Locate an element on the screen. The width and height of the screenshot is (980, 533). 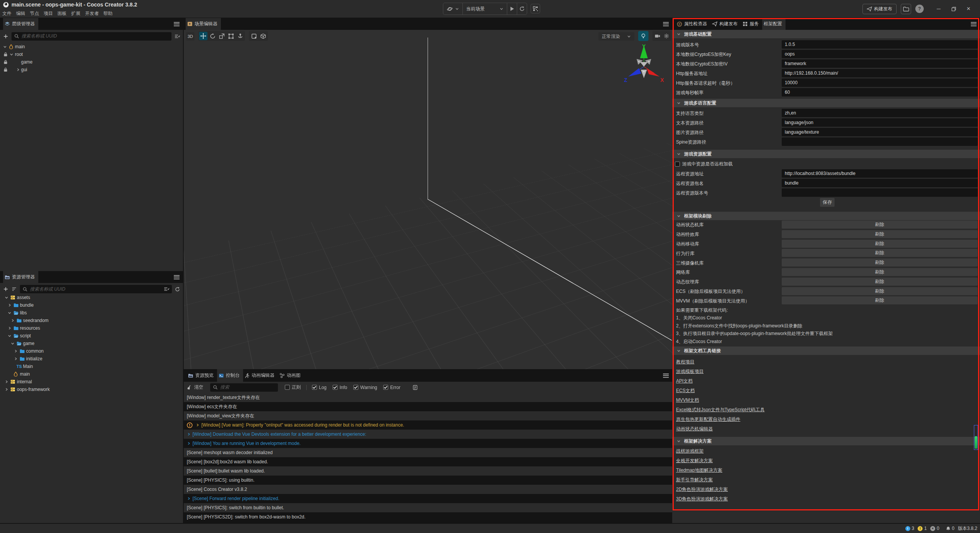
menu-编辑: 编辑 is located at coordinates (21, 13).